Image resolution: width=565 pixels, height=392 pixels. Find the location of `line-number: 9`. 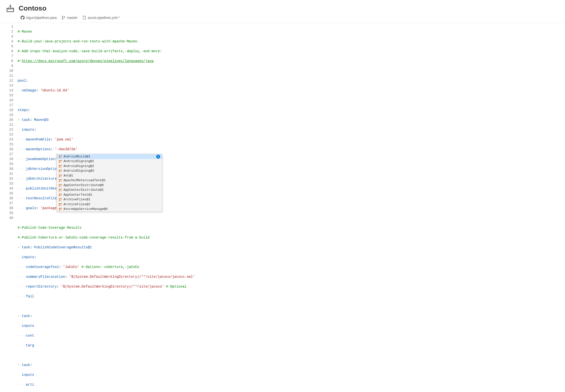

line-number: 9 is located at coordinates (7, 66).